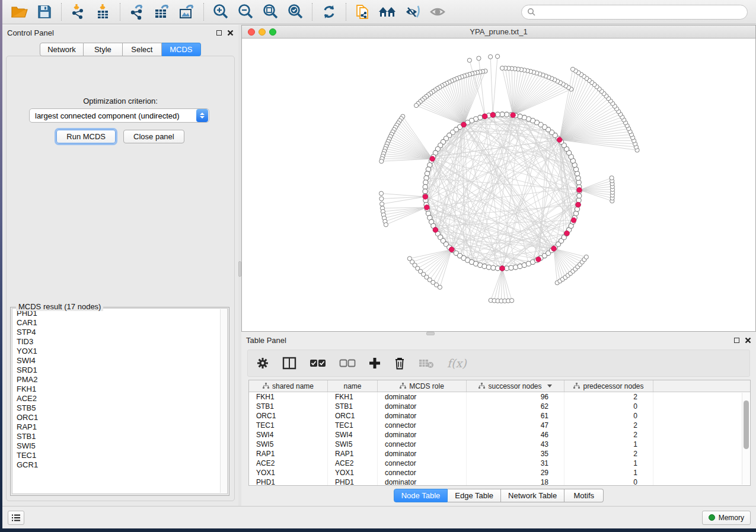  I want to click on mcds-list-scrollbar, so click(223, 401).